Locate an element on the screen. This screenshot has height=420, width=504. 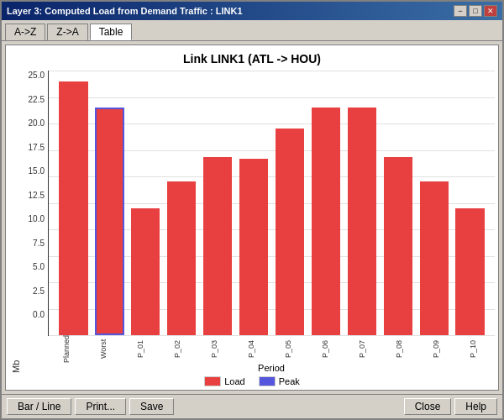
legend-item: Peak is located at coordinates (279, 381).